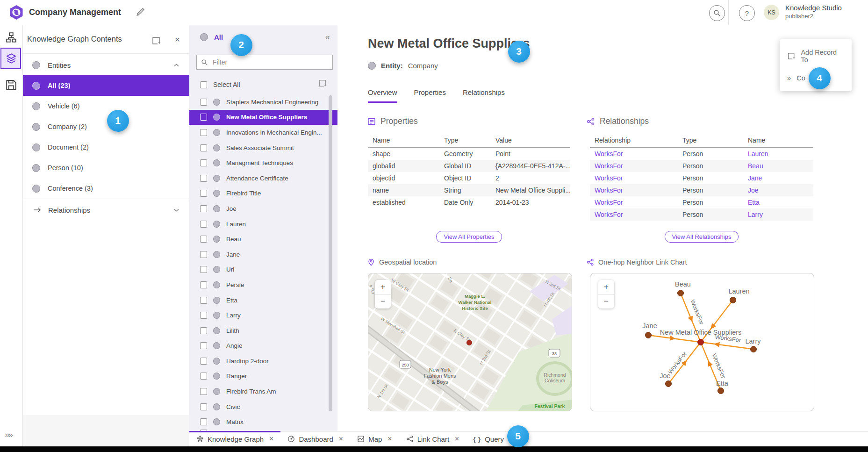 The height and width of the screenshot is (452, 868). What do you see at coordinates (778, 166) in the screenshot?
I see `cell-link: Beau` at bounding box center [778, 166].